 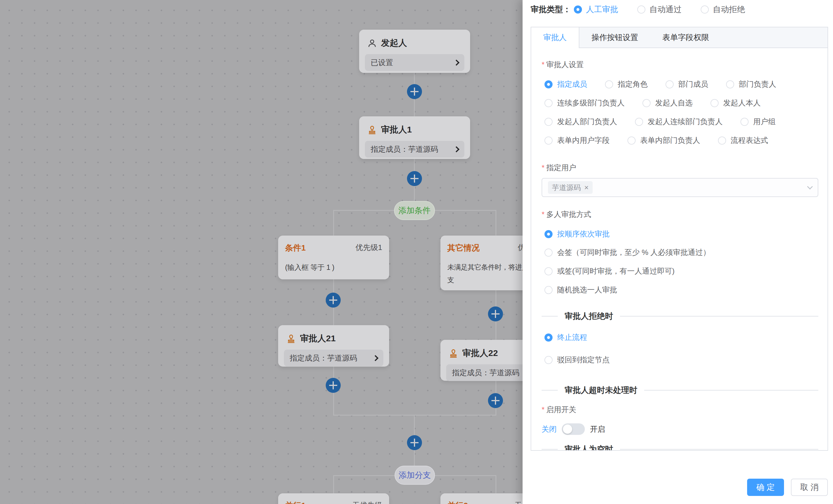 What do you see at coordinates (626, 84) in the screenshot?
I see `option-assign-role: 指定角色` at bounding box center [626, 84].